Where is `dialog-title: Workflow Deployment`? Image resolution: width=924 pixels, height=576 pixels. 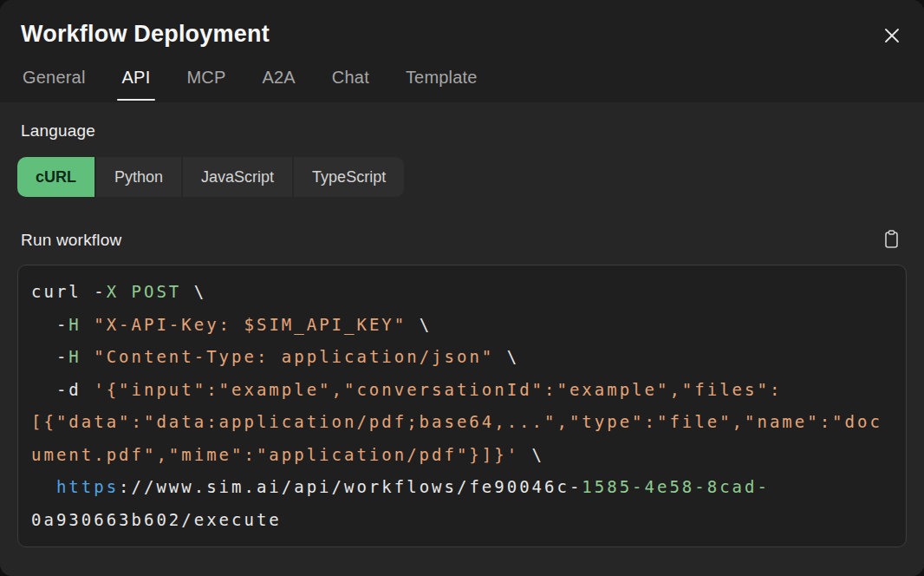 dialog-title: Workflow Deployment is located at coordinates (146, 33).